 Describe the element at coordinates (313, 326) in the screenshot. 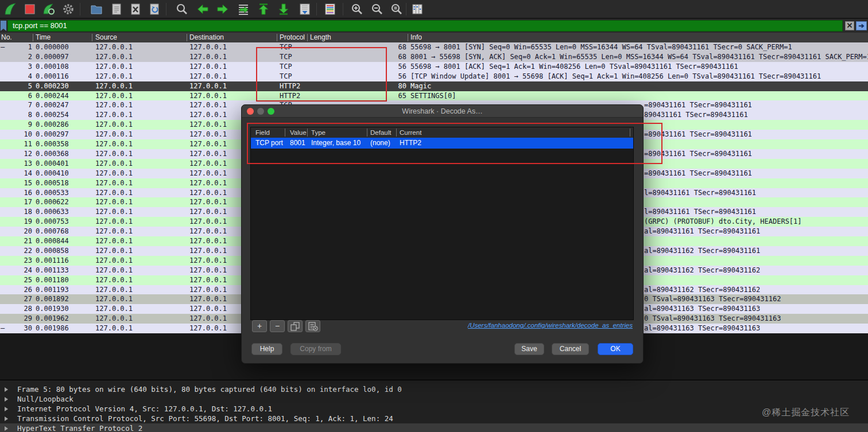

I see `clear-entries-button` at that location.